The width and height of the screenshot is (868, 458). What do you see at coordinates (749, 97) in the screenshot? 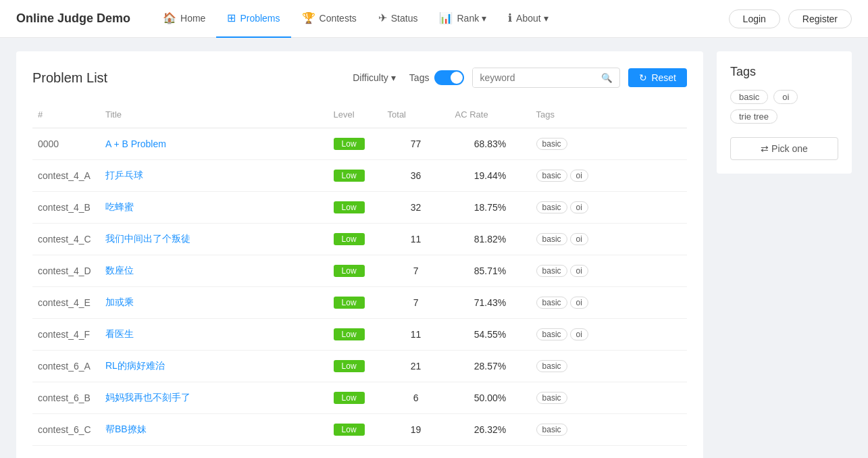
I see `sidebar-tag-item: basic` at bounding box center [749, 97].